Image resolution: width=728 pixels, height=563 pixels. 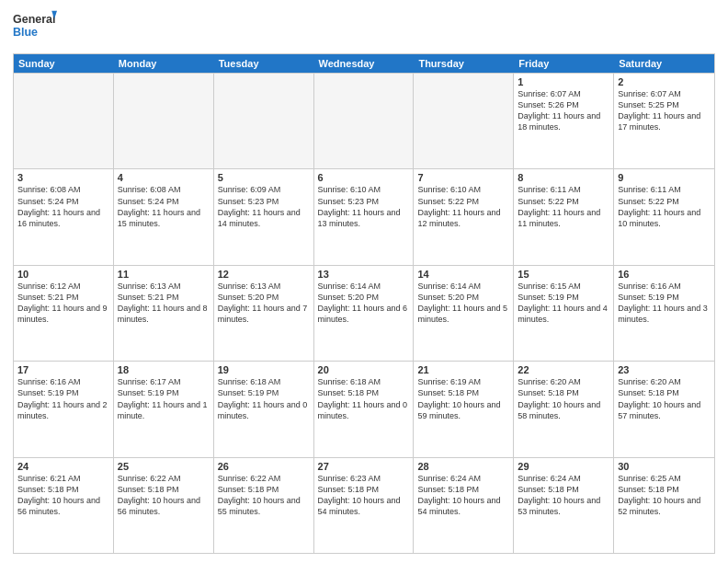 I want to click on header-day-saturday: Saturday, so click(x=664, y=63).